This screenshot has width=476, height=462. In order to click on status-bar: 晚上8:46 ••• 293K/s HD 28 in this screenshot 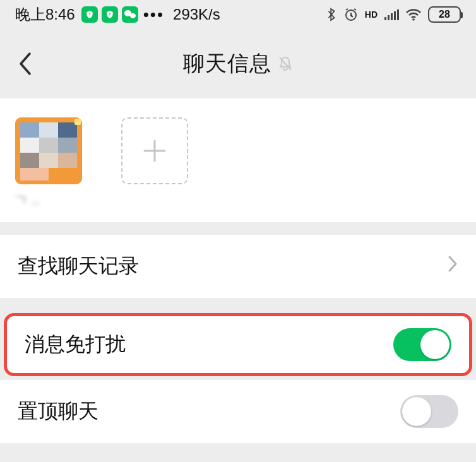, I will do `click(238, 15)`.